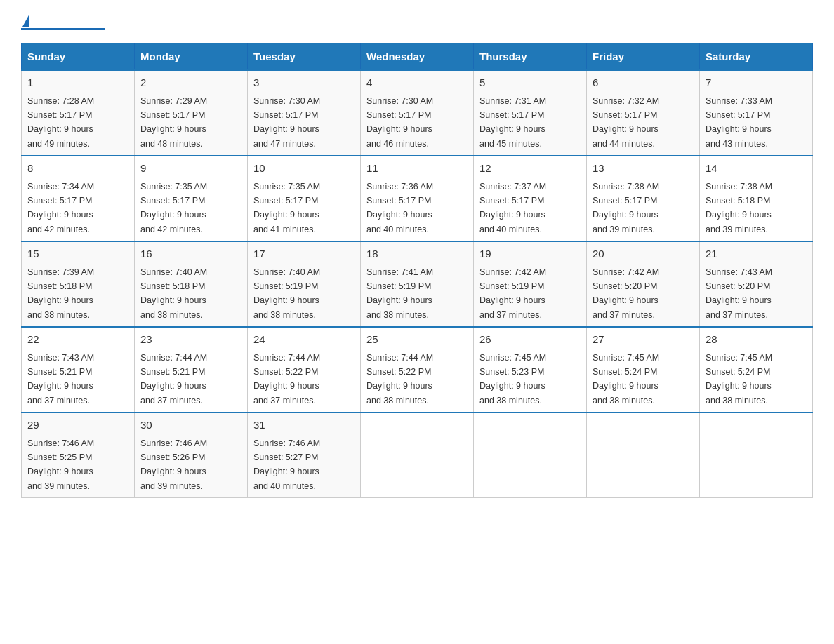 The height and width of the screenshot is (644, 834). I want to click on header-friday: Friday, so click(643, 58).